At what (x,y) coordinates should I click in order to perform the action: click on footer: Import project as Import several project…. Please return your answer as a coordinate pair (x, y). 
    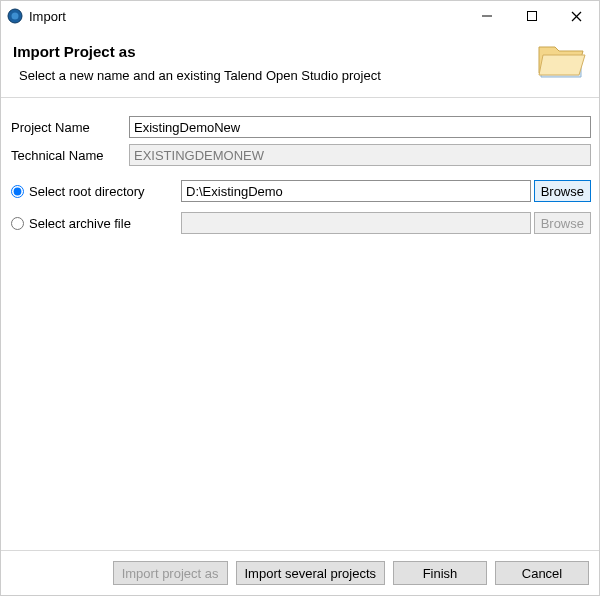
    Looking at the image, I should click on (300, 573).